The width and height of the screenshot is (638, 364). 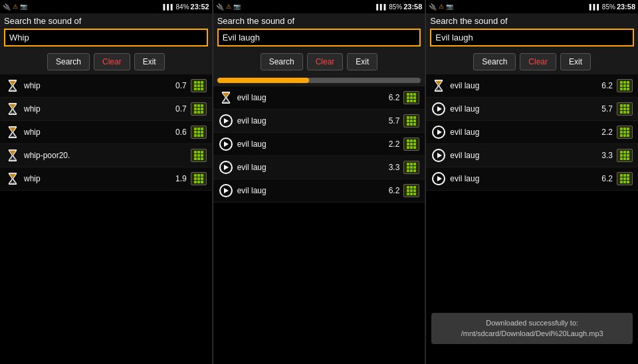 What do you see at coordinates (106, 21) in the screenshot?
I see `app-title: Search the sound of` at bounding box center [106, 21].